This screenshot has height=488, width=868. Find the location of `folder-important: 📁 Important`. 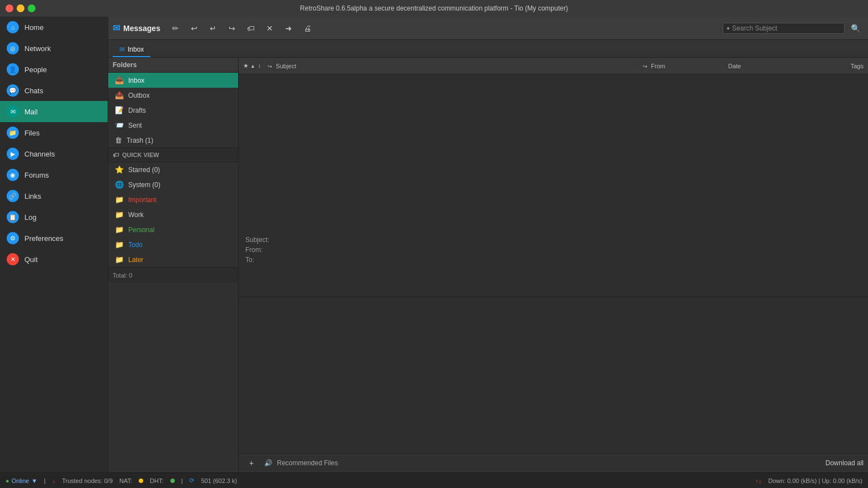

folder-important: 📁 Important is located at coordinates (173, 200).